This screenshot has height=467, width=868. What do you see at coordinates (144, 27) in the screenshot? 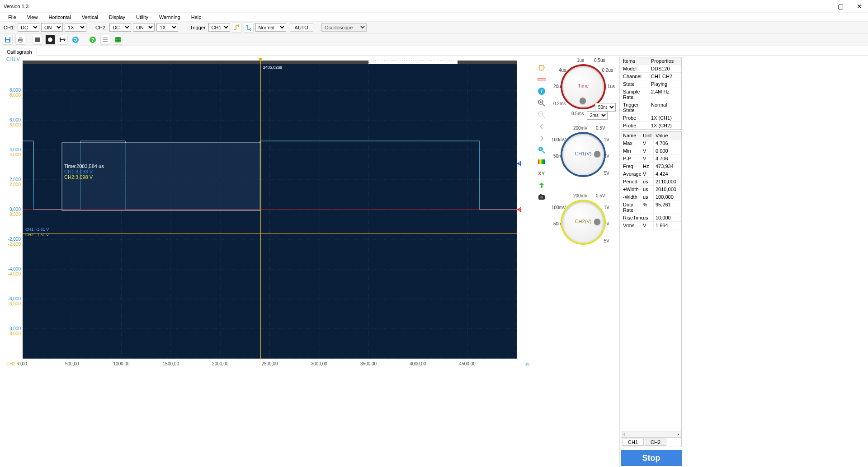
I see `ch2-enable-select: ON` at bounding box center [144, 27].